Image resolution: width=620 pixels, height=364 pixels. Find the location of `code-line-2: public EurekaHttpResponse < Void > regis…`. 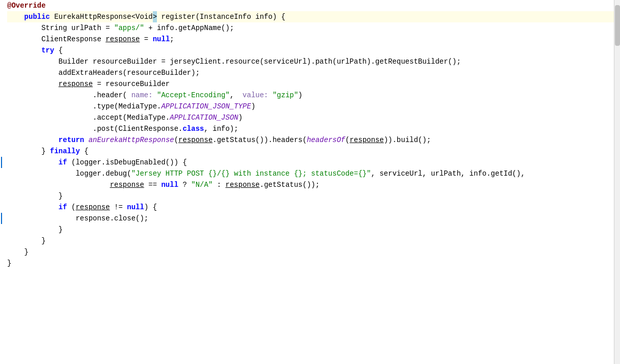

code-line-2: public EurekaHttpResponse < Void > regis… is located at coordinates (314, 17).